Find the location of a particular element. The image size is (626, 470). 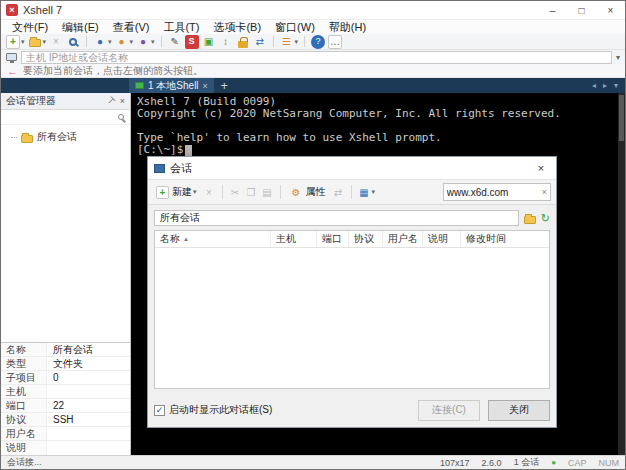

property-row: 子项目0 is located at coordinates (66, 378).